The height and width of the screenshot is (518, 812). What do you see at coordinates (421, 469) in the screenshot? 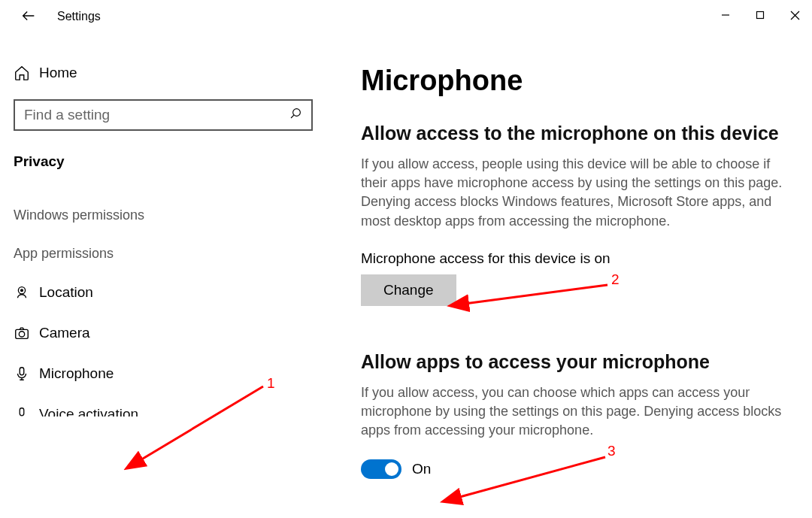
I see `toggle-label: On` at bounding box center [421, 469].